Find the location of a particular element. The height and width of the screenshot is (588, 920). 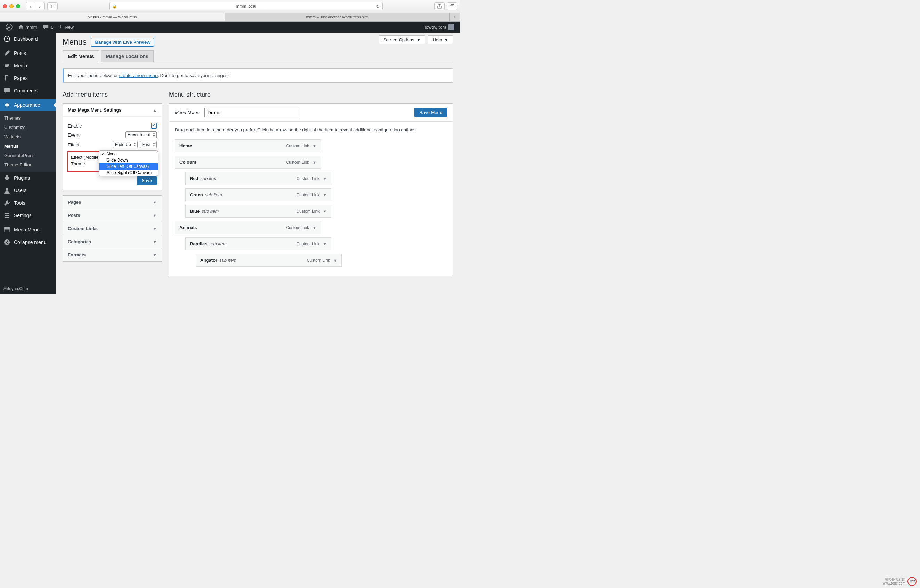

help-button: Help ▼ is located at coordinates (441, 40).